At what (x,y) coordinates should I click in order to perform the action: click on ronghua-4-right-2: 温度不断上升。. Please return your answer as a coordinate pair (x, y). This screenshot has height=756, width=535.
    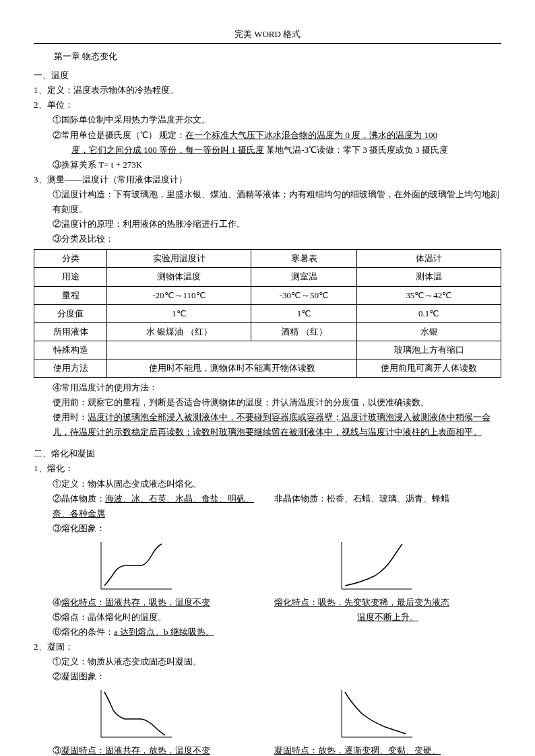
    Looking at the image, I should click on (388, 617).